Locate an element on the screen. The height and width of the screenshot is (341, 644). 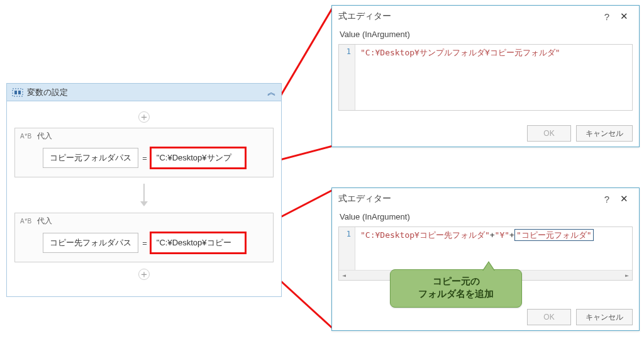
assign-value-input: "C:¥Desktop¥サンプ is located at coordinates (198, 158).